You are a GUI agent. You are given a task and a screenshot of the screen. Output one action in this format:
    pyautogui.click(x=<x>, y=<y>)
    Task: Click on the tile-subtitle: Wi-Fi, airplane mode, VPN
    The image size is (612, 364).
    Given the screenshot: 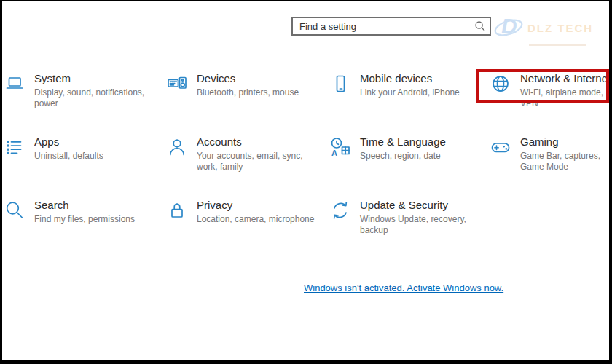 What is the action you would take?
    pyautogui.click(x=566, y=98)
    